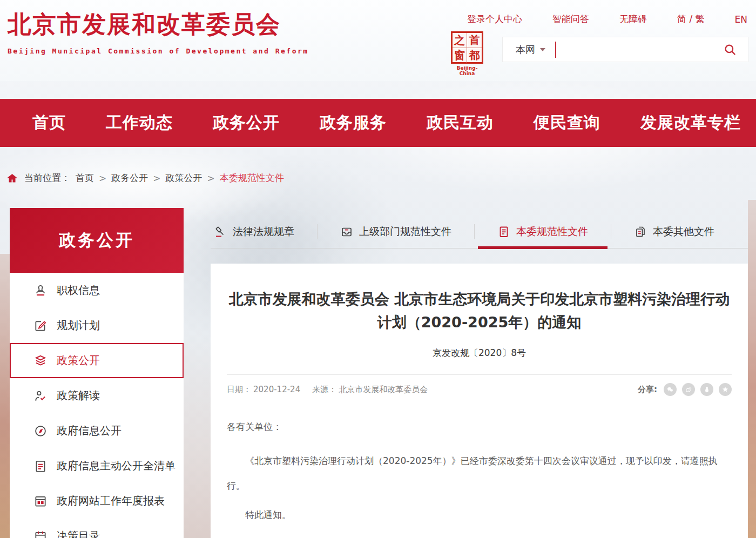 This screenshot has height=538, width=756. What do you see at coordinates (480, 515) in the screenshot?
I see `article-paragraph: 特此通知。` at bounding box center [480, 515].